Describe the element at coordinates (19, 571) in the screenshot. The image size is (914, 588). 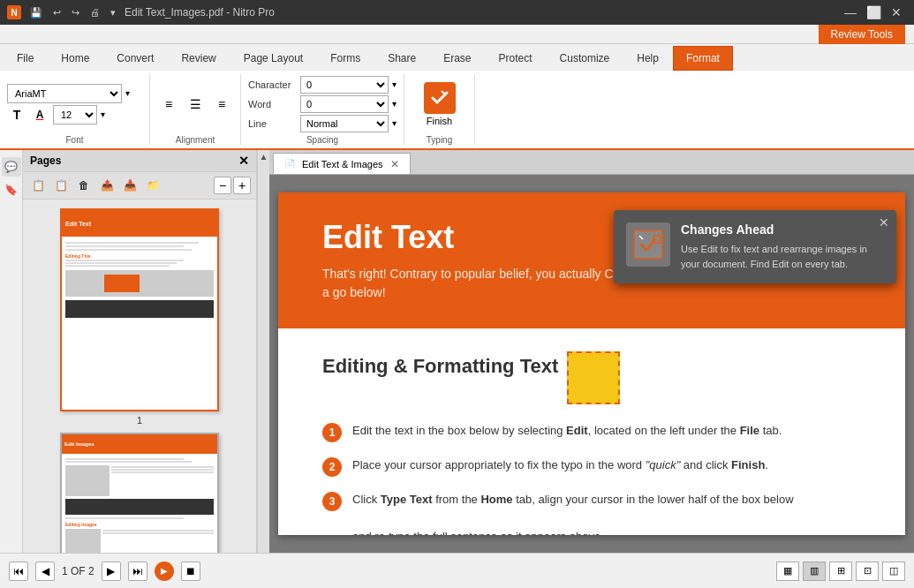
I see `first-page-btn: ⏮` at that location.